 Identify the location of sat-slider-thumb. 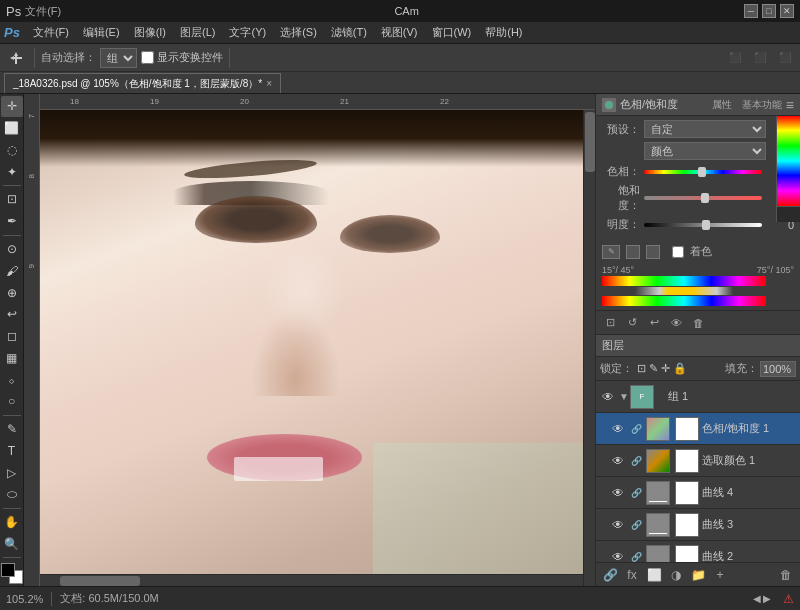
(705, 198).